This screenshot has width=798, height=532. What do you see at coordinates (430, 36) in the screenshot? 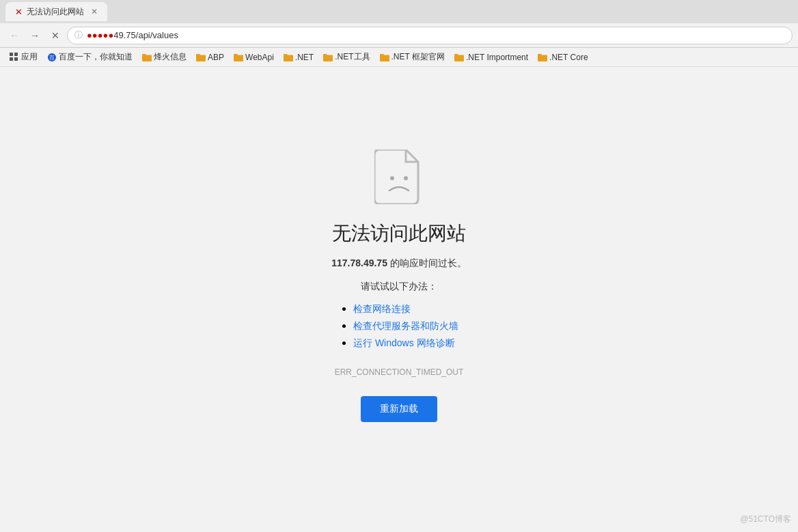
I see `address-bar: ⓘ ●●●●●49.75/api/values` at bounding box center [430, 36].